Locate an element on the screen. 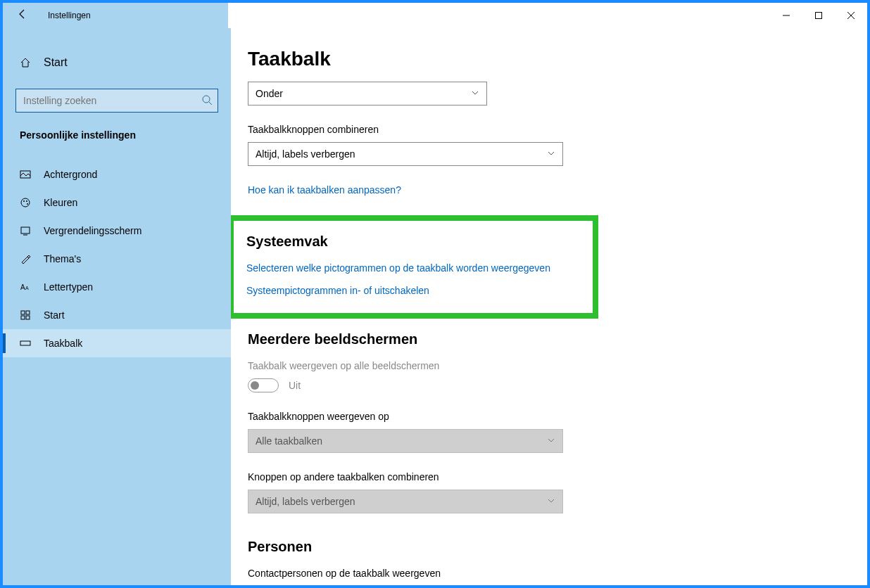  systray-highlight-box: Systeemvak Selecteren welke pictogrammen… is located at coordinates (415, 267).